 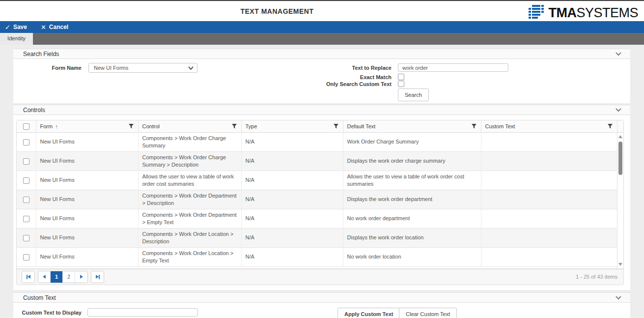 What do you see at coordinates (549, 126) in the screenshot?
I see `column-header-custom-text: Custom Text` at bounding box center [549, 126].